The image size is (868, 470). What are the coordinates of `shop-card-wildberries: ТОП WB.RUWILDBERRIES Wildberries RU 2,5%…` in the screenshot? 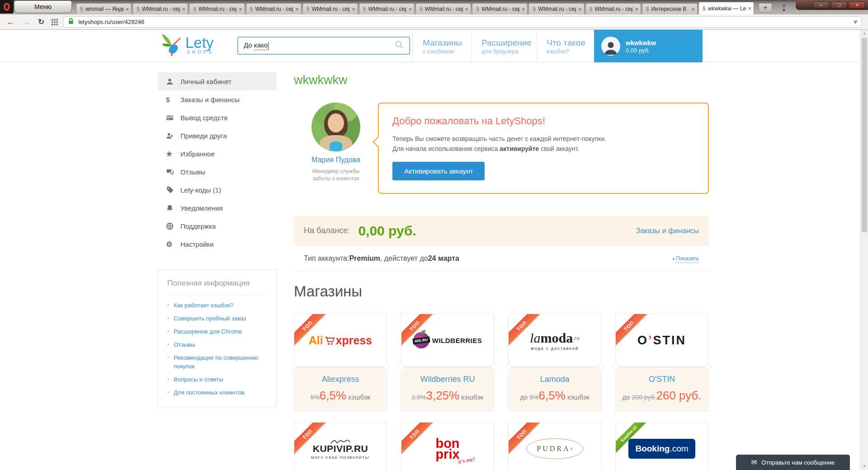 It's located at (448, 362).